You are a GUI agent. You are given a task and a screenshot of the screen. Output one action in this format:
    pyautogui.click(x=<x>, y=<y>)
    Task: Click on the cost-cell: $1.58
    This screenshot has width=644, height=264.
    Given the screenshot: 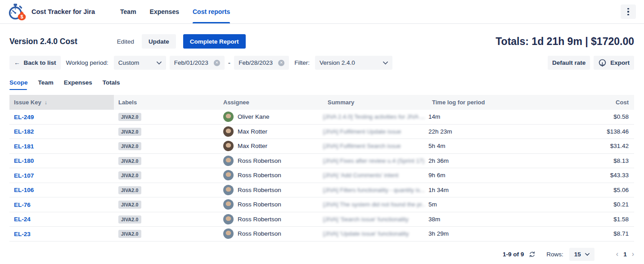 What is the action you would take?
    pyautogui.click(x=583, y=219)
    